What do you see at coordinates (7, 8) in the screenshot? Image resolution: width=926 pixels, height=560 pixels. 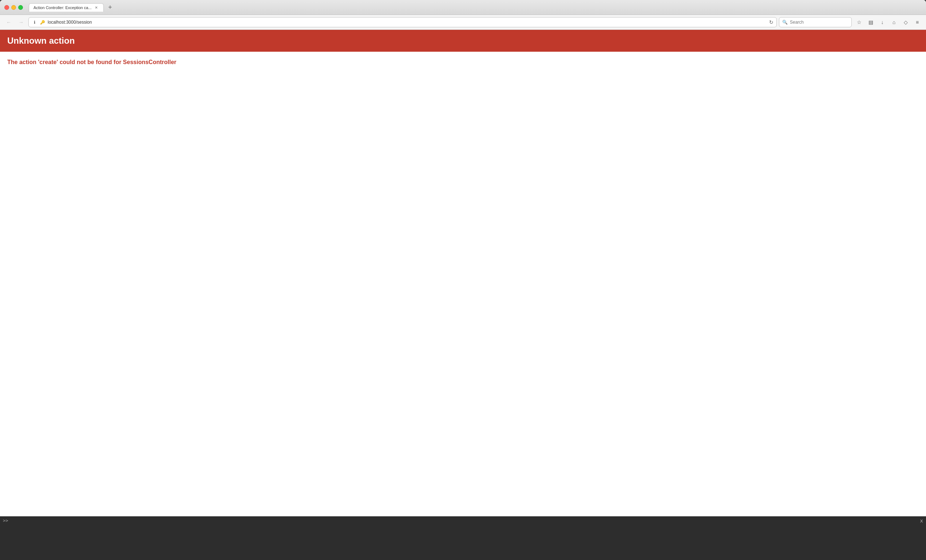 I see `close-button` at bounding box center [7, 8].